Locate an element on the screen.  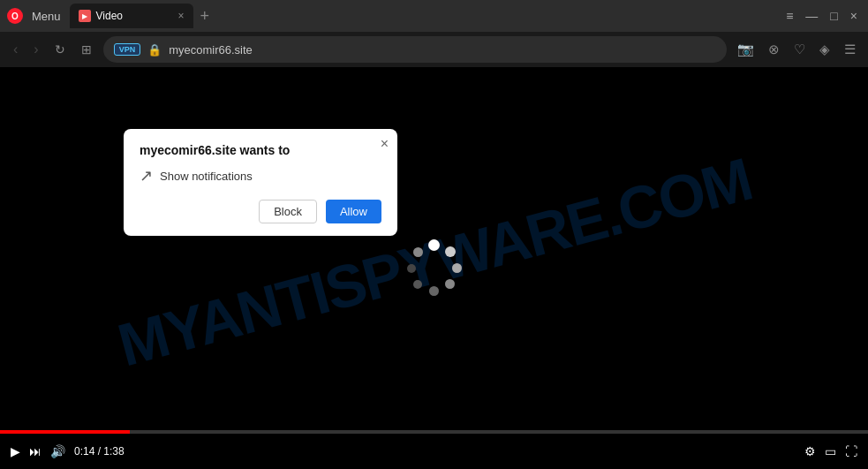
block-button: Block is located at coordinates (288, 212).